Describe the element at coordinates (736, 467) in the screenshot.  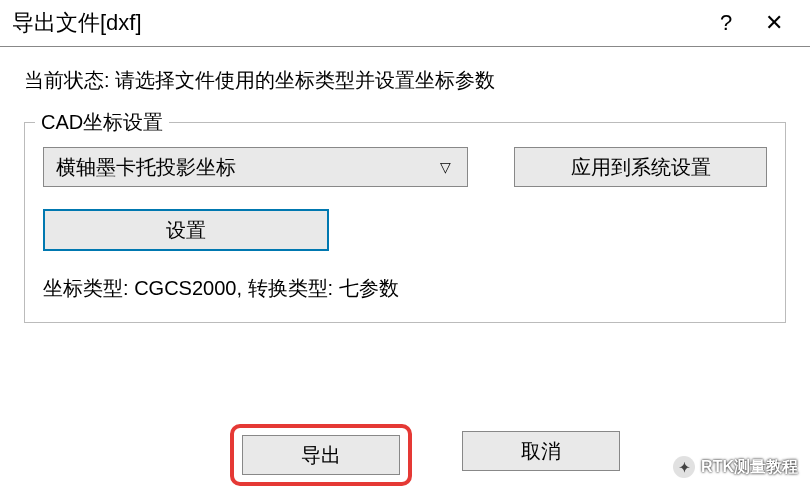
I see `watermark: ✦ RTK测量教程` at that location.